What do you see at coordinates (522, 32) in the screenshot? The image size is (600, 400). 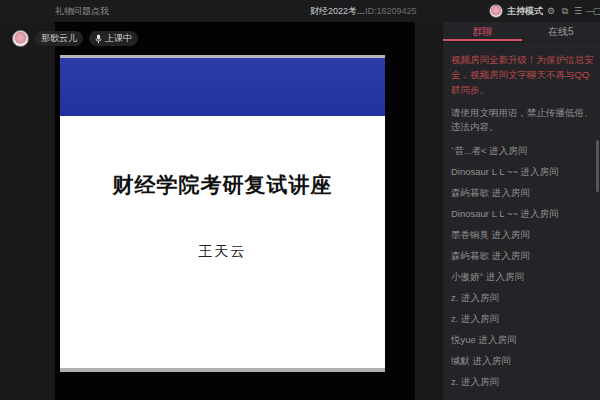 I see `chat-tabs: 群聊 在线5` at bounding box center [522, 32].